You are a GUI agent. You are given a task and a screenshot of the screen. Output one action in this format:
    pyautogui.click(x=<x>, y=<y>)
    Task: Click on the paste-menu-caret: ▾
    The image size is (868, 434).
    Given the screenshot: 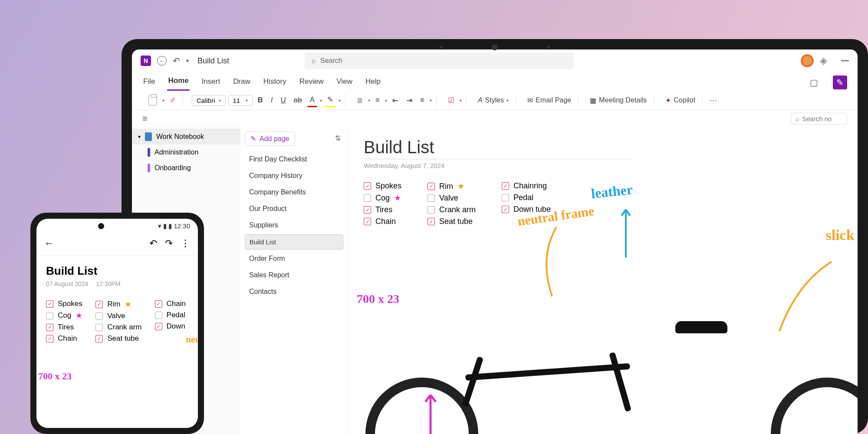 What is the action you would take?
    pyautogui.click(x=163, y=101)
    